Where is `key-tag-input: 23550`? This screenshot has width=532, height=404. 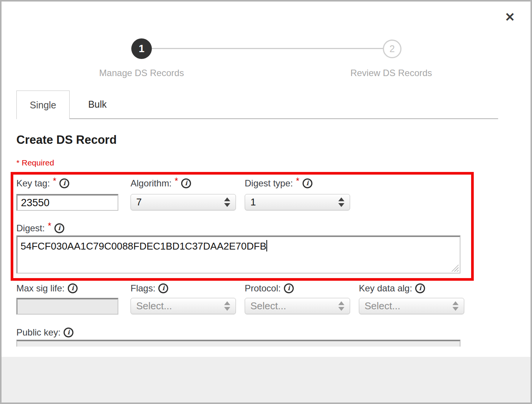
key-tag-input: 23550 is located at coordinates (67, 202).